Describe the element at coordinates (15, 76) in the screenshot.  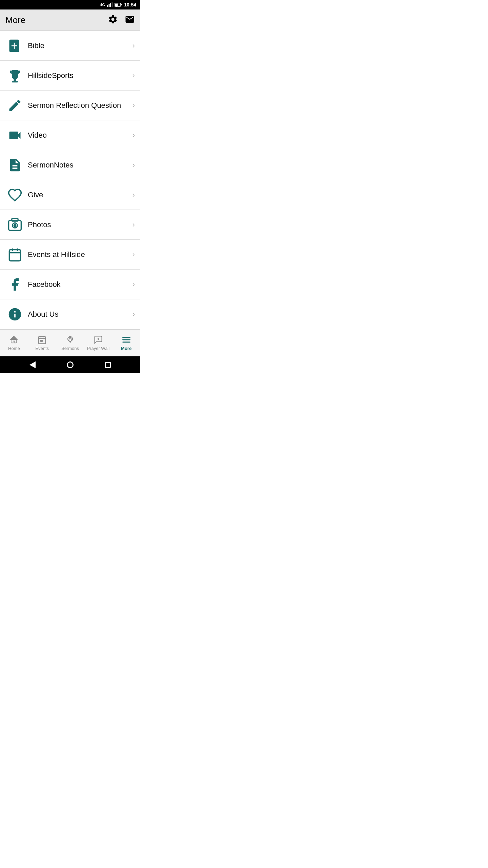
I see `trophy-icon` at that location.